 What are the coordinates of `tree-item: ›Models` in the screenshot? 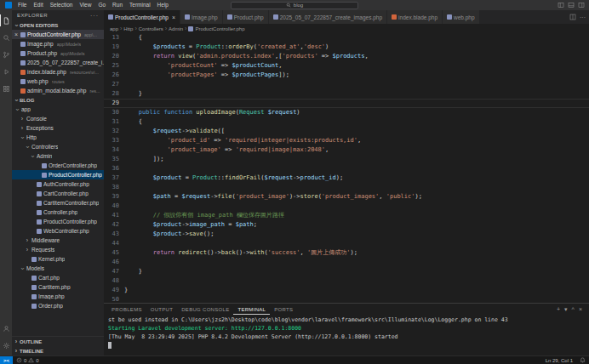 It's located at (58, 269).